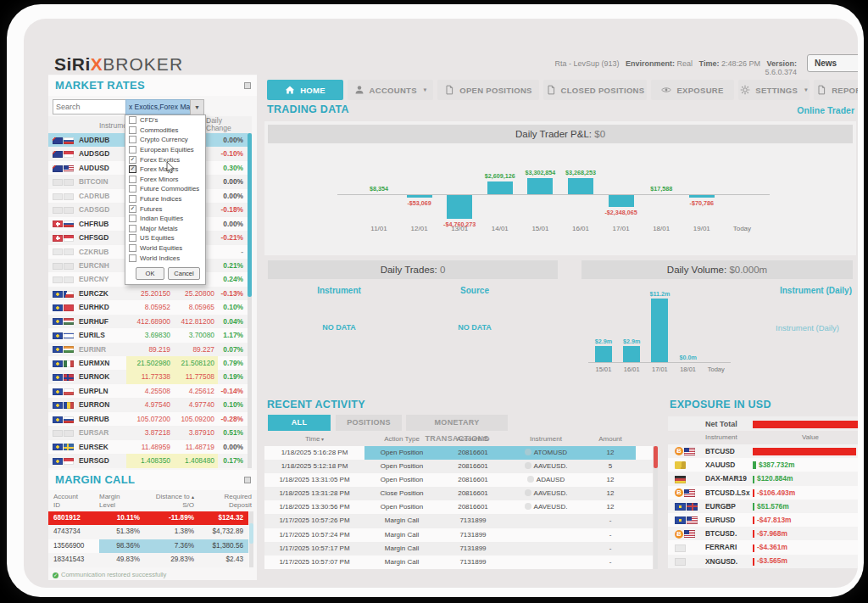 The height and width of the screenshot is (603, 868). Describe the element at coordinates (809, 110) in the screenshot. I see `online-trader-link: Online Trader` at that location.